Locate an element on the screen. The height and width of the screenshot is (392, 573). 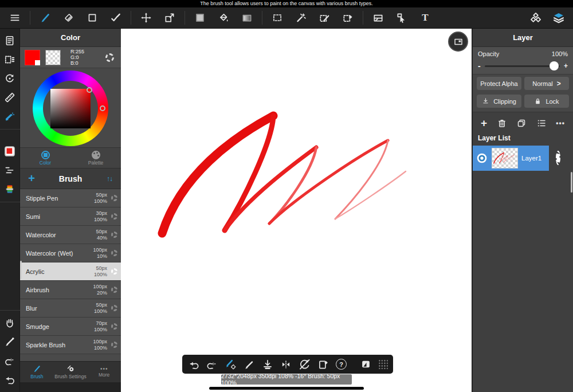
brush-list-item: Smudge 70px 100% is located at coordinates (70, 327).